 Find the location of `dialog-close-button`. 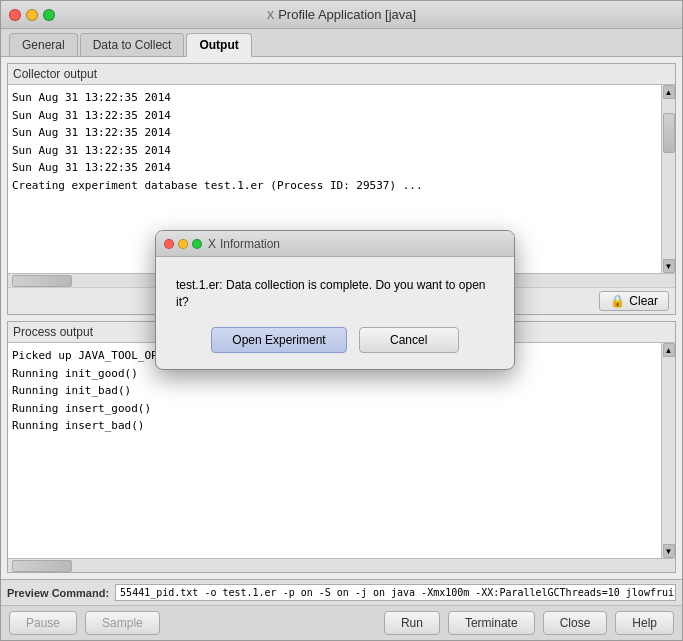

dialog-close-button is located at coordinates (169, 244).